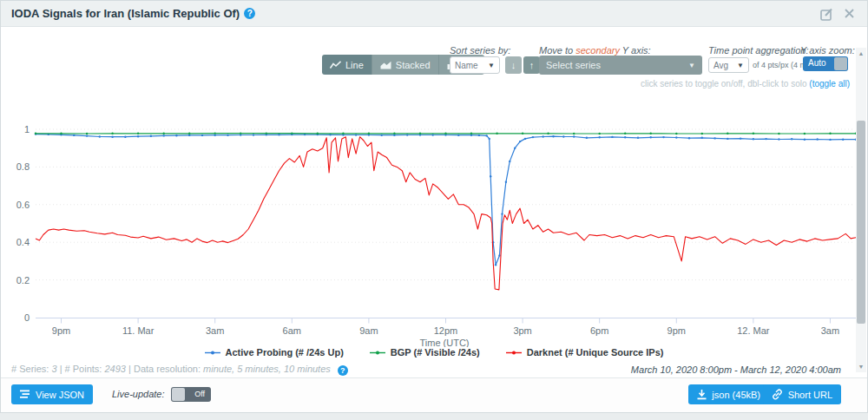  Describe the element at coordinates (139, 394) in the screenshot. I see `live-update-label: Live-update:` at that location.